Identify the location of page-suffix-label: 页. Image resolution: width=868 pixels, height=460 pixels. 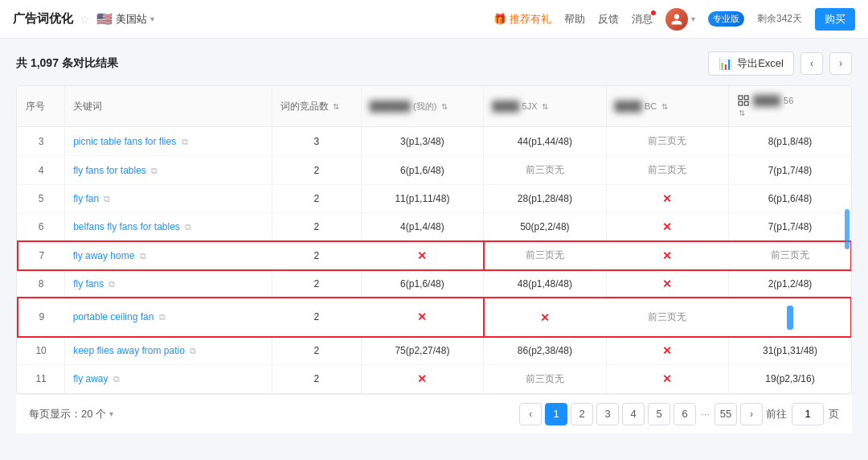
(834, 414).